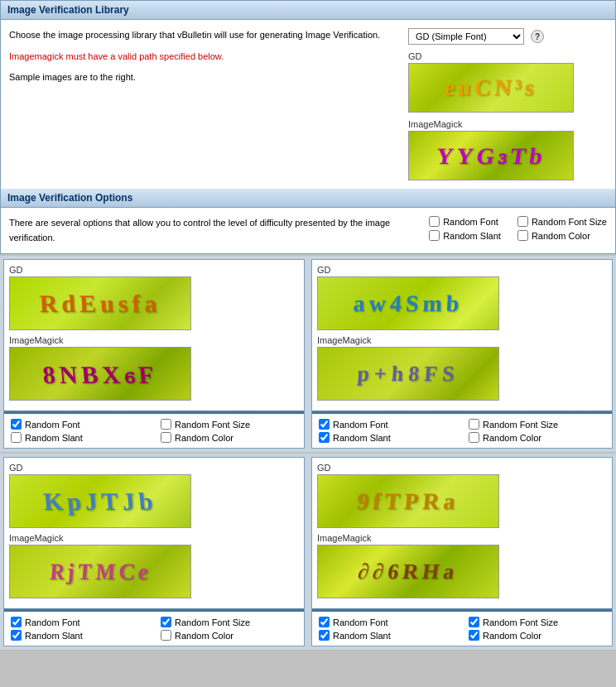 The height and width of the screenshot is (687, 616). What do you see at coordinates (79, 424) in the screenshot?
I see `rf-top-left: Random Font` at bounding box center [79, 424].